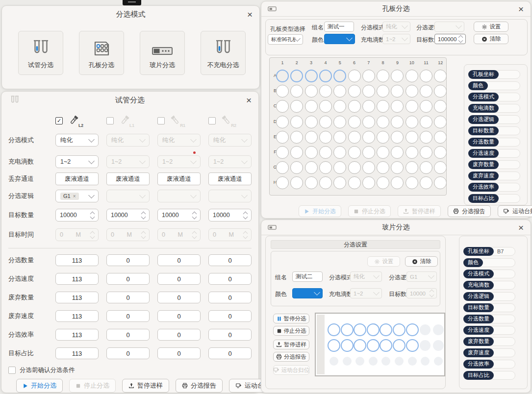 This screenshot has width=532, height=394. I want to click on slide-spot-r1c2, so click(347, 330).